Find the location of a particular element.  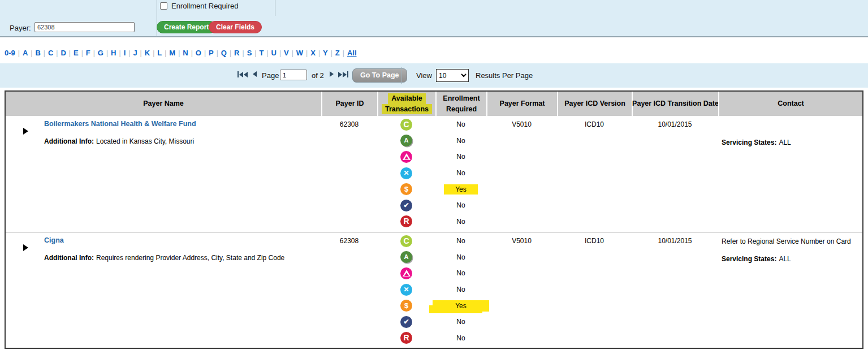

alphabet-filter-p: P is located at coordinates (211, 53).